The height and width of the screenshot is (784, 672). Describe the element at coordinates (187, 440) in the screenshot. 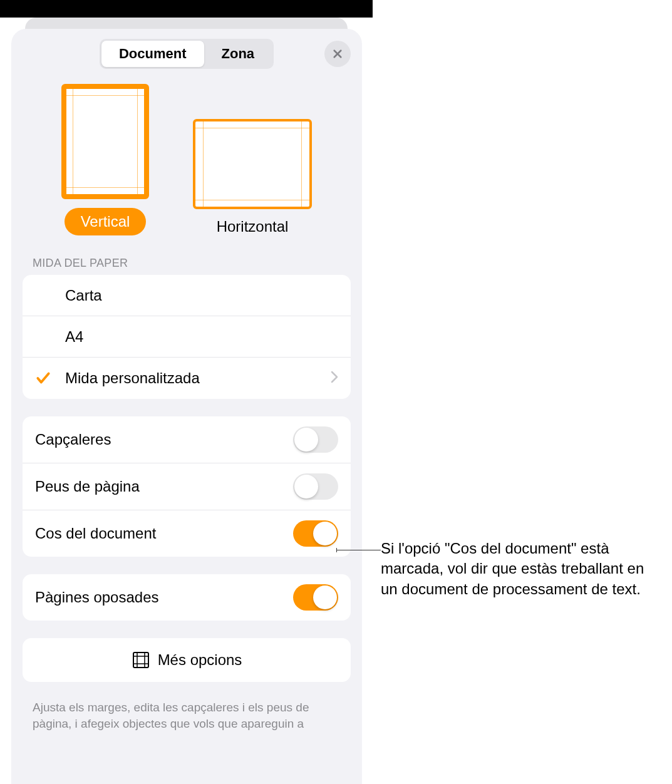

I see `toggle-row-headers: Capçaleres` at that location.